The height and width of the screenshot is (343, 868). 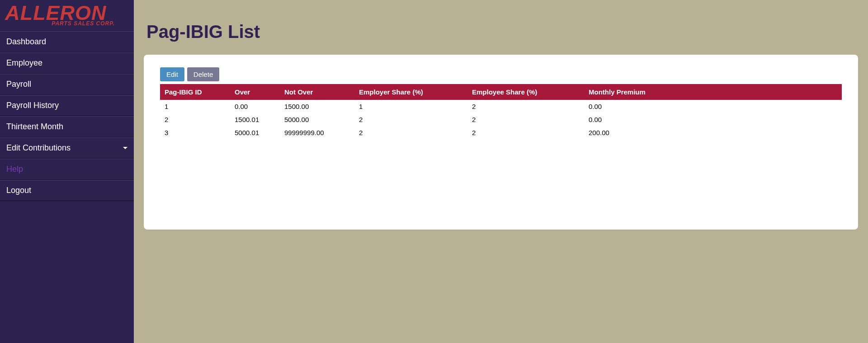 What do you see at coordinates (501, 74) in the screenshot?
I see `action-button-row: Edit Delete` at bounding box center [501, 74].